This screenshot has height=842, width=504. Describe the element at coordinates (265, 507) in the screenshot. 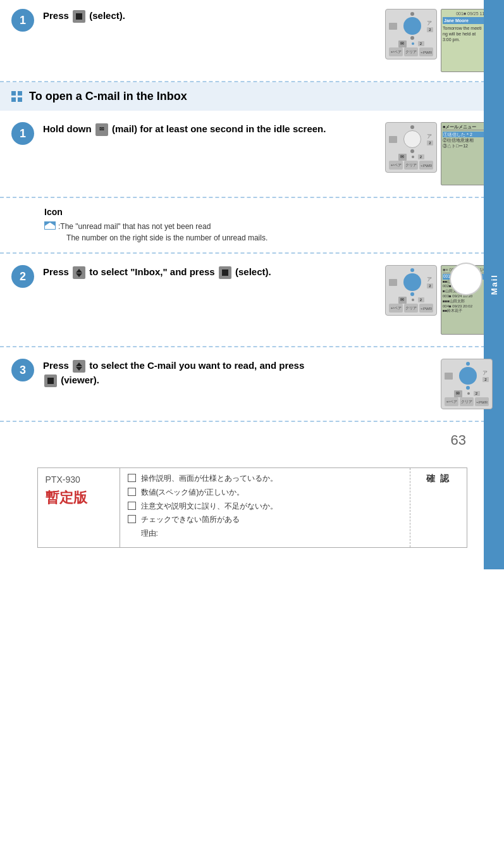

I see `checklist: 操作説明、画面が仕様とあっているか。 数値(スペック値)が正しいか。 注意文や説…` at that location.